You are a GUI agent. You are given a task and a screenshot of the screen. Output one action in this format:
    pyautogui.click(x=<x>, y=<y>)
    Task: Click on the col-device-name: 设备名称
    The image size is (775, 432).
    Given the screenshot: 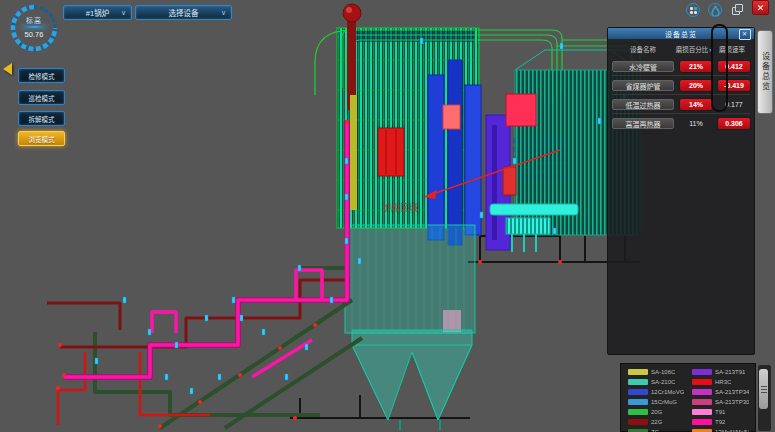 What is the action you would take?
    pyautogui.click(x=643, y=49)
    